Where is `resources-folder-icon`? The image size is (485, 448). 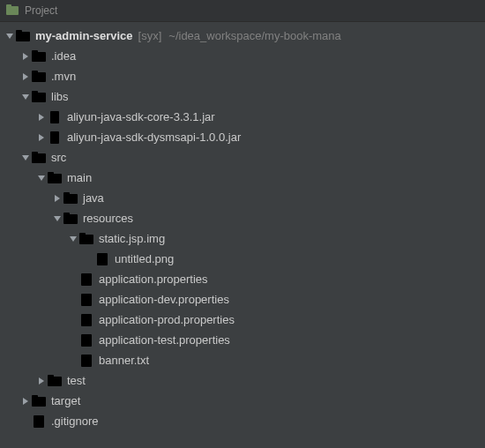
resources-folder-icon is located at coordinates (71, 219).